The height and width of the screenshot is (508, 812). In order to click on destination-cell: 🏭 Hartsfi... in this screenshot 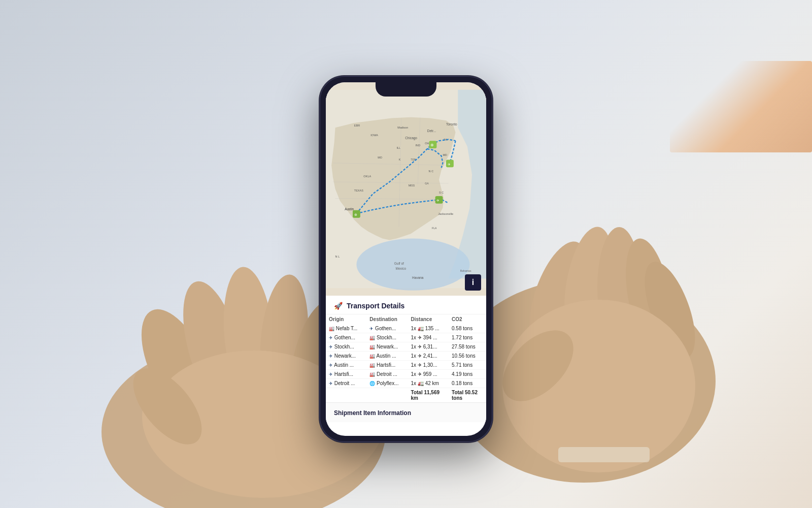, I will do `click(387, 365)`.